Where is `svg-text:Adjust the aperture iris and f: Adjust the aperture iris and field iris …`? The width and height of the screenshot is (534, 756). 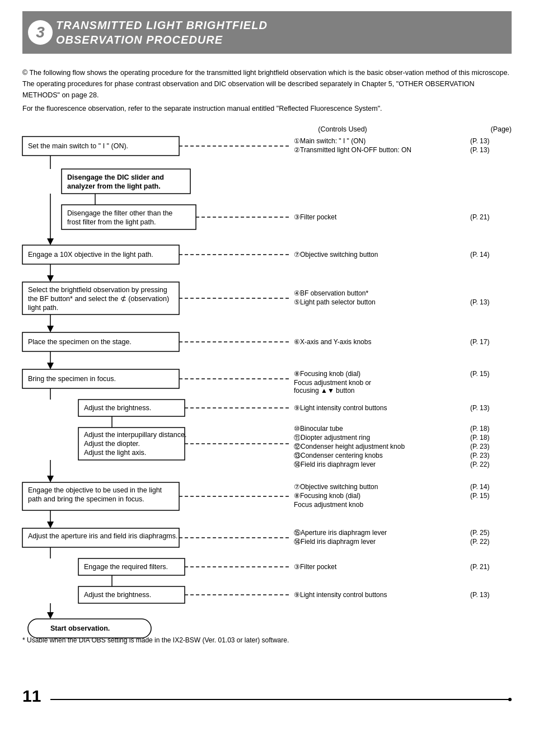 svg-text:Adjust the aperture iris and f: Adjust the aperture iris and field iris … is located at coordinates (103, 536).